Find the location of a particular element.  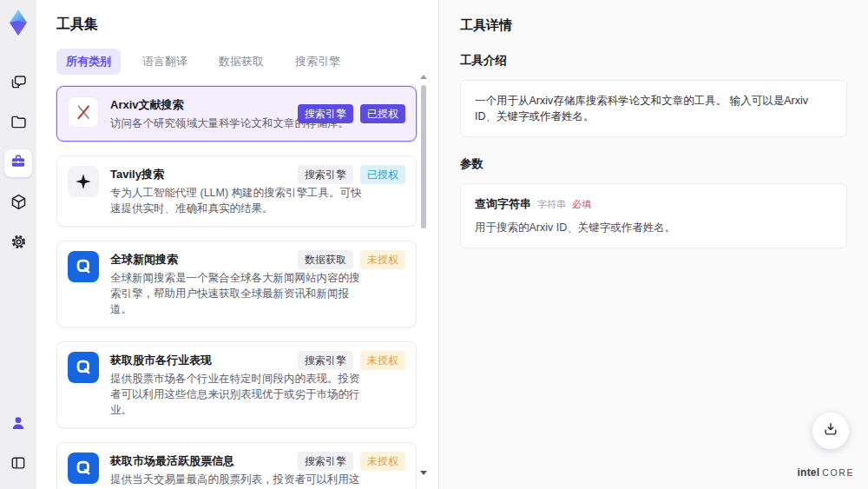

scroll-up-arrow-icon is located at coordinates (424, 76).